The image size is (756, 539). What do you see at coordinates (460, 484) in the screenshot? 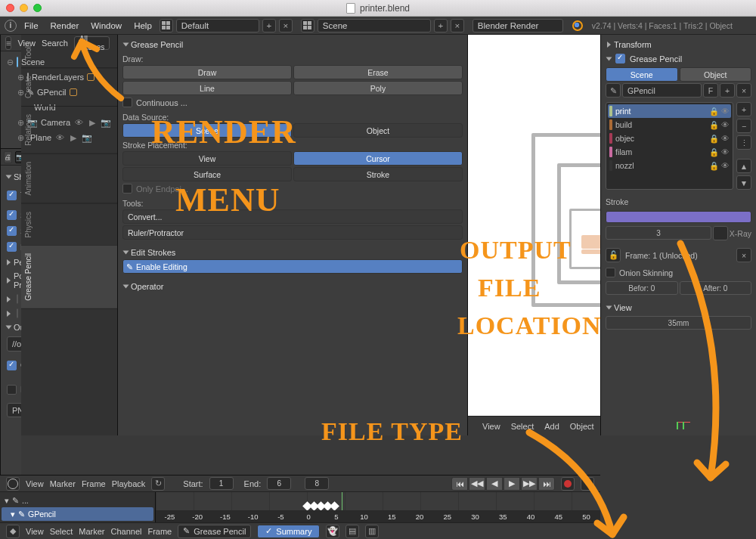
I see `jump-start: ⏮` at bounding box center [460, 484].